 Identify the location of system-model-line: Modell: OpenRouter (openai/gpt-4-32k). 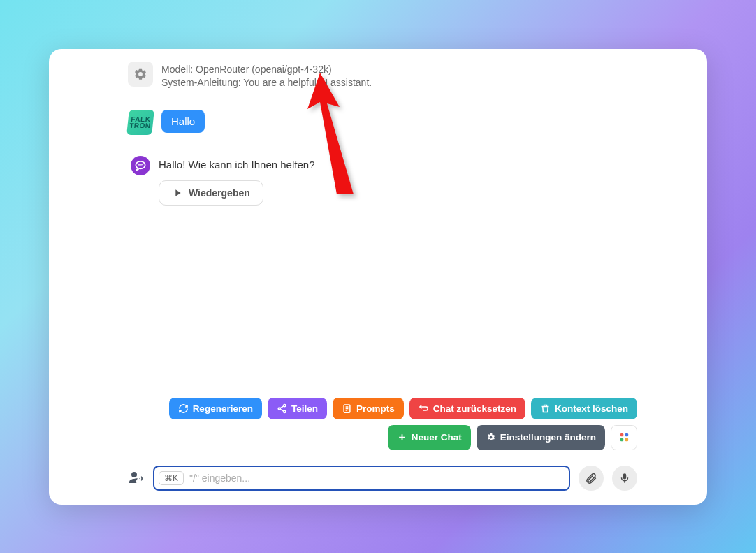
(267, 70).